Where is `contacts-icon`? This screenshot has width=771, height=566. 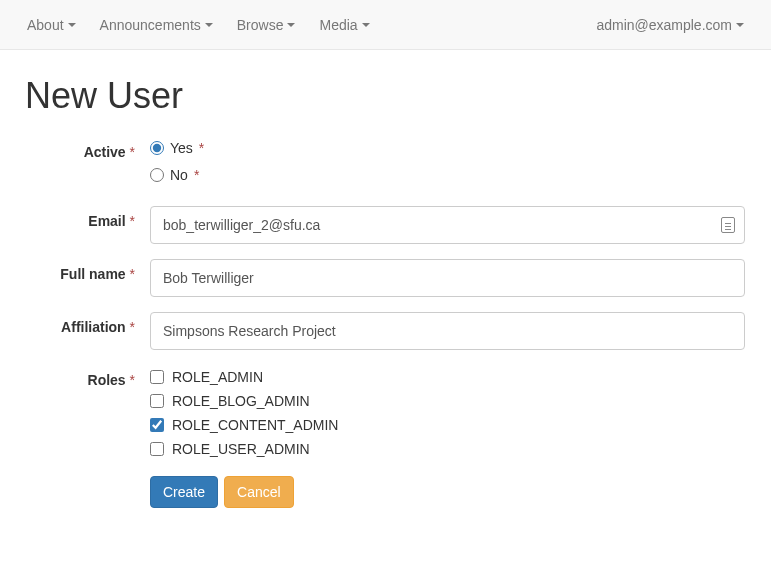
contacts-icon is located at coordinates (728, 225).